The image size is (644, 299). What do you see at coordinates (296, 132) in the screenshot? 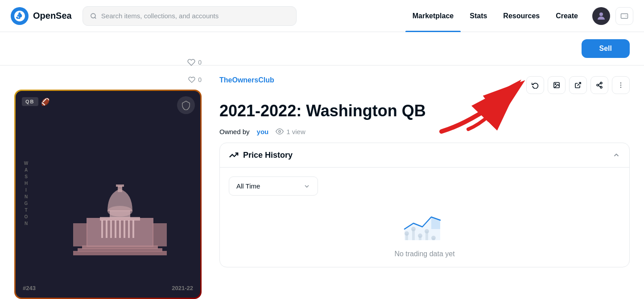
I see `views-text: 1 view` at bounding box center [296, 132].